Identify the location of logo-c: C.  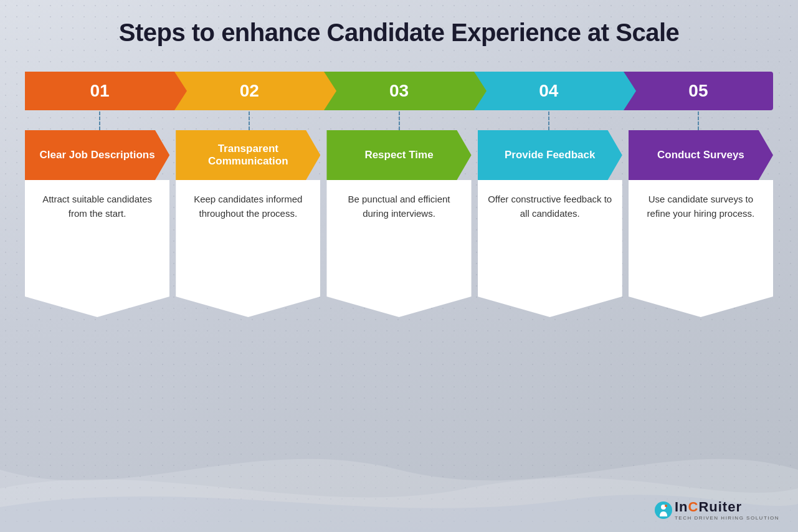
(693, 507).